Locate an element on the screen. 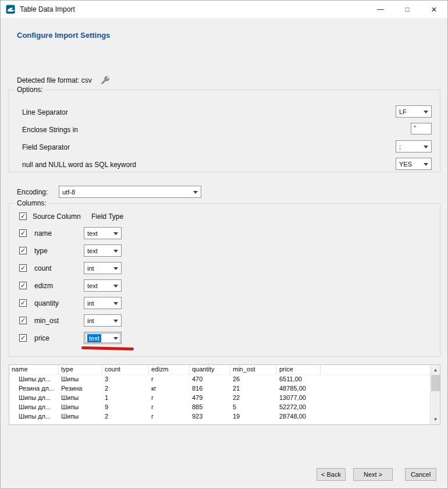  field-type-select-min-ost: int is located at coordinates (102, 320).